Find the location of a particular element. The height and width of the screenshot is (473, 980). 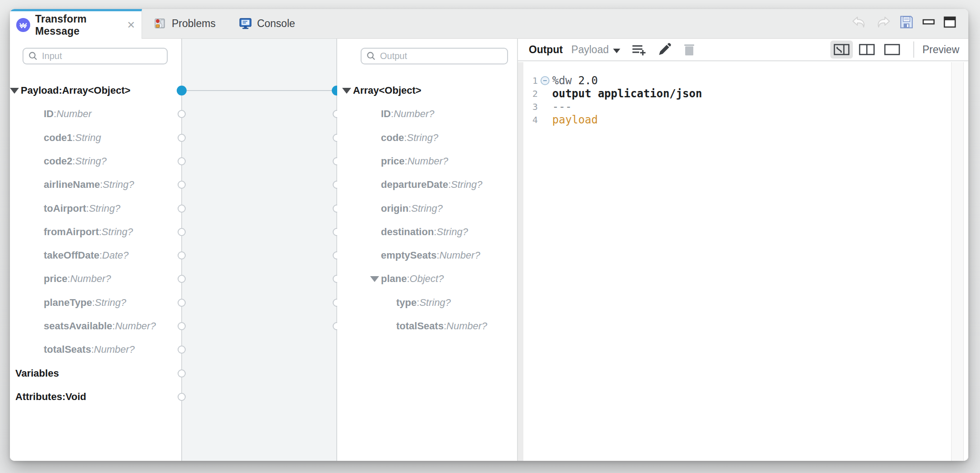

output-target-selector: Payload is located at coordinates (590, 50).